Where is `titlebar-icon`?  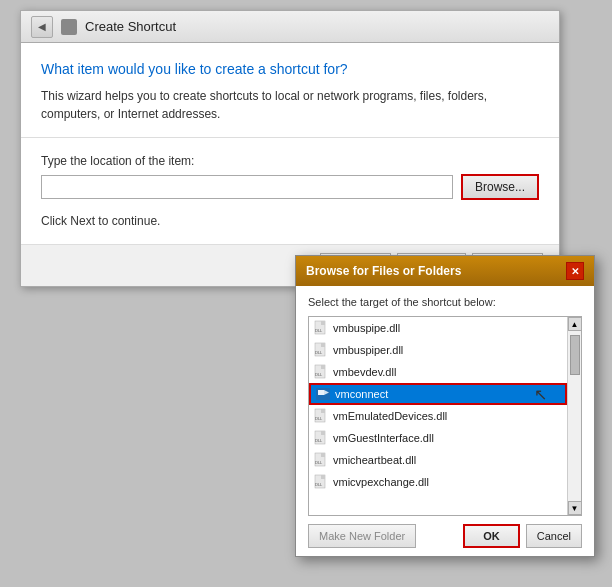
titlebar-icon is located at coordinates (69, 27).